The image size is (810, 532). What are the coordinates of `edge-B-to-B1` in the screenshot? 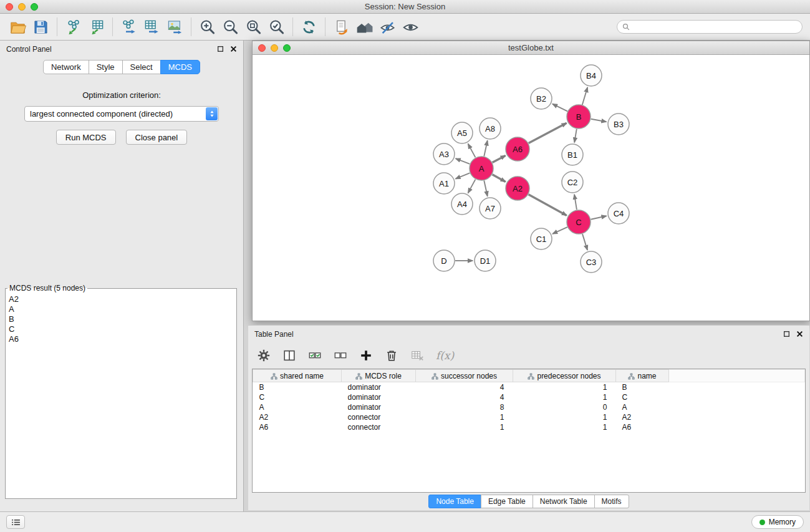 It's located at (576, 136).